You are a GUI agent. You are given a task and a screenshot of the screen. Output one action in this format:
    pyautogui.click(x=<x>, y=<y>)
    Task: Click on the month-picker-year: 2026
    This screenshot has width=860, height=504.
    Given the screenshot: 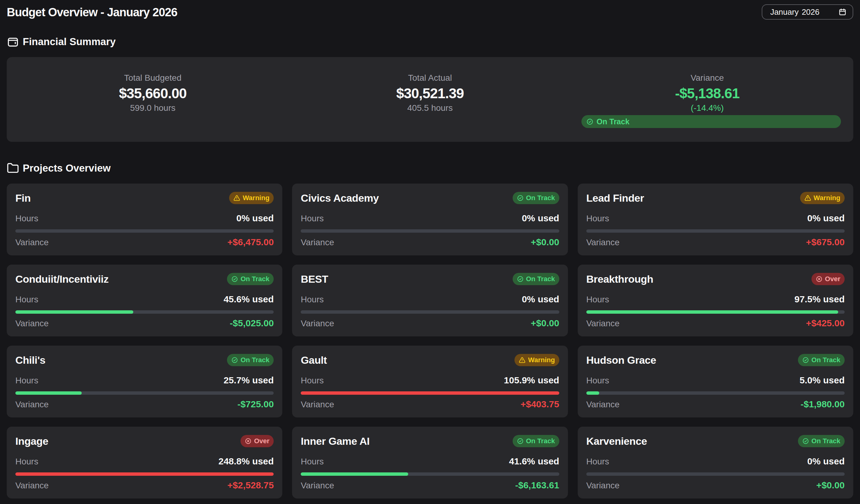 What is the action you would take?
    pyautogui.click(x=811, y=12)
    